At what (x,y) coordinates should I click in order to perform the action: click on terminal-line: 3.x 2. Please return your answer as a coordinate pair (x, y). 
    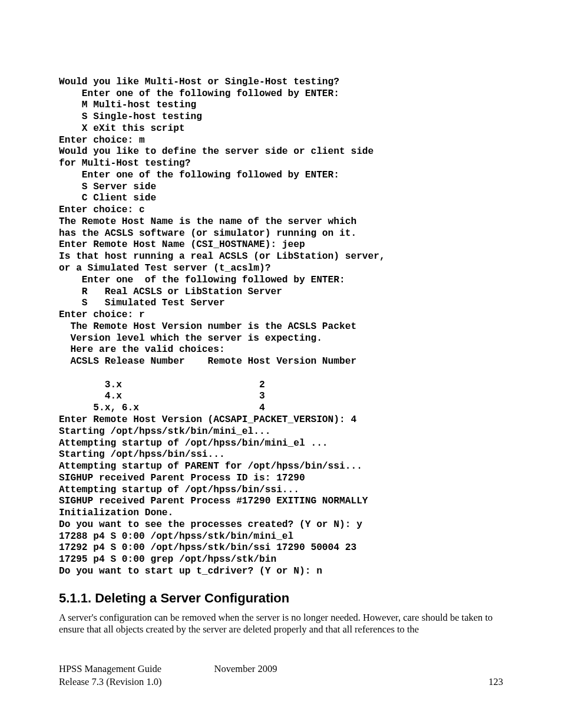
    Looking at the image, I should click on (162, 385).